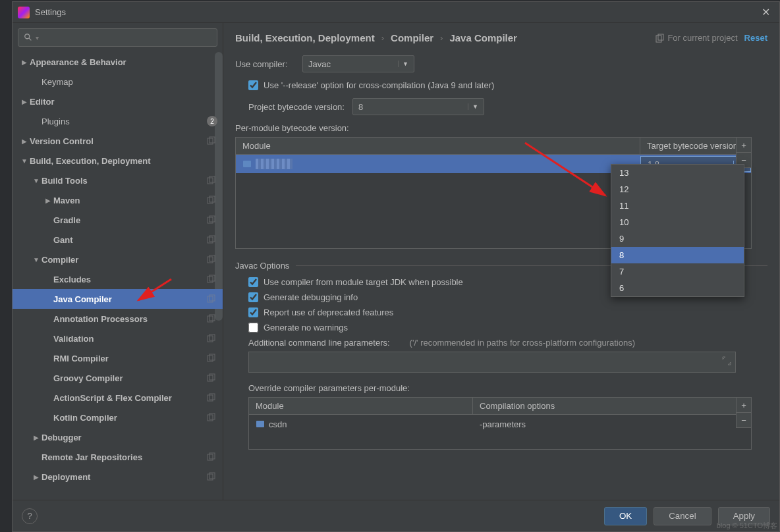 This screenshot has width=780, height=532. I want to click on sidebar-item-debugger: ▶Debugger, so click(117, 437).